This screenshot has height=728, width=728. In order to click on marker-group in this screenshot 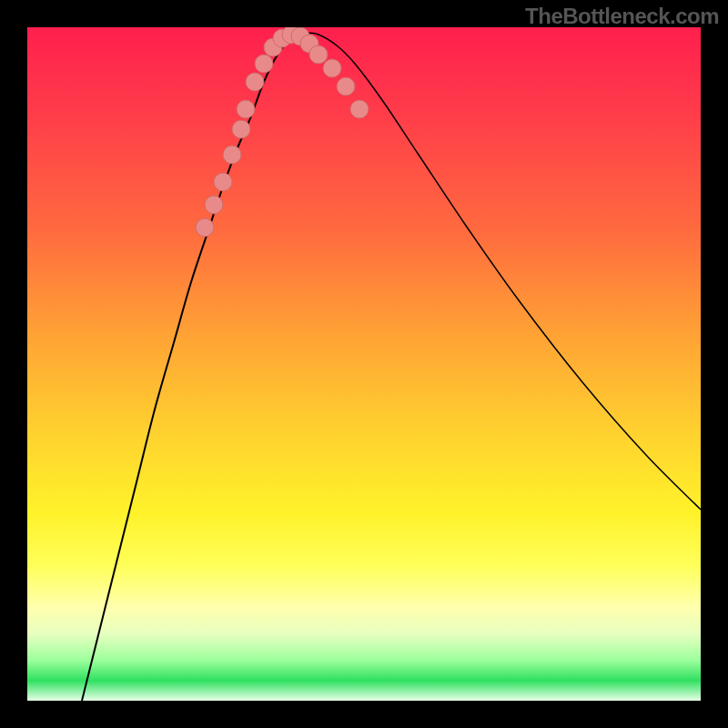, I will do `click(282, 132)`.